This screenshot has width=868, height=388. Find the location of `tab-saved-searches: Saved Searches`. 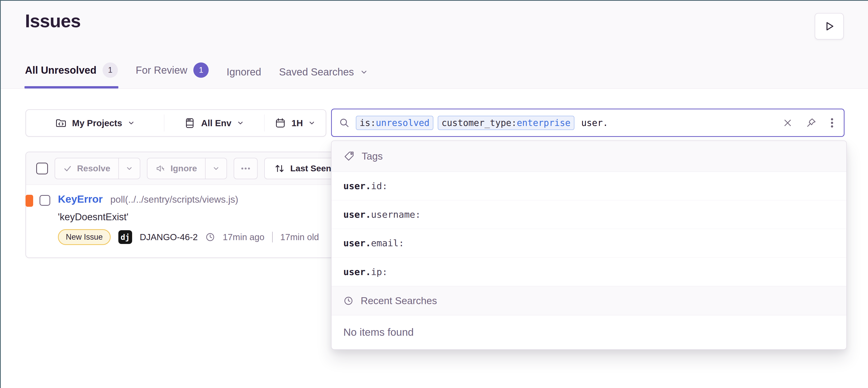

tab-saved-searches: Saved Searches is located at coordinates (323, 77).